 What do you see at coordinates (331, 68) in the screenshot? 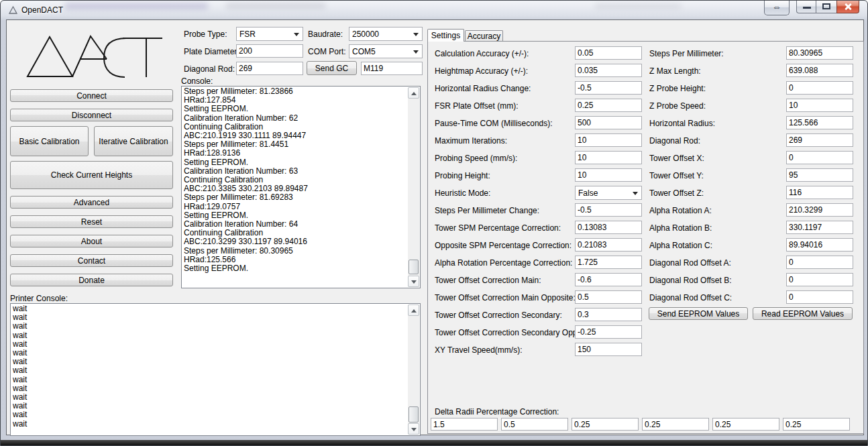
I see `send-gc-button: Send GC` at bounding box center [331, 68].